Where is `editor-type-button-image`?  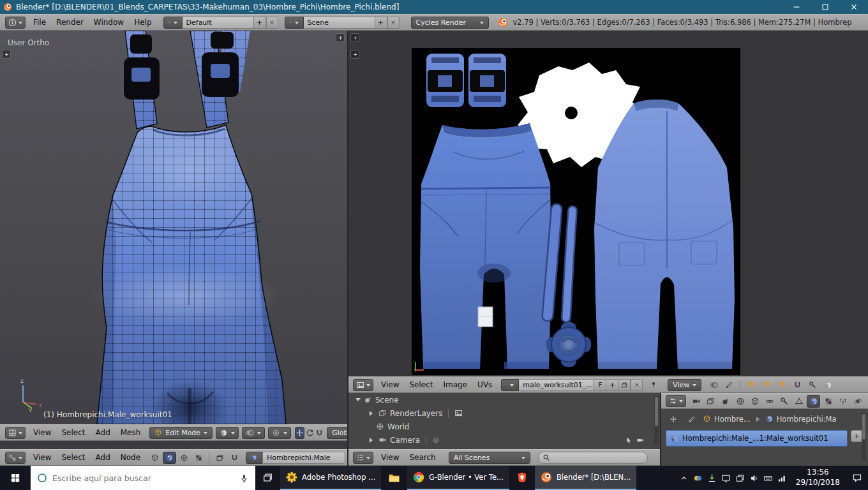
editor-type-button-image is located at coordinates (363, 385).